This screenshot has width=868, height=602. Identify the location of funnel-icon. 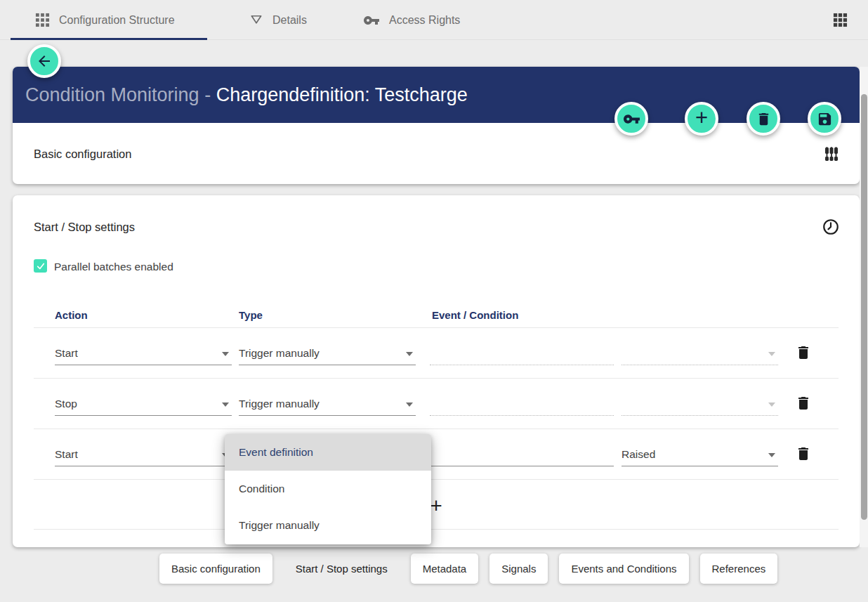
(256, 20).